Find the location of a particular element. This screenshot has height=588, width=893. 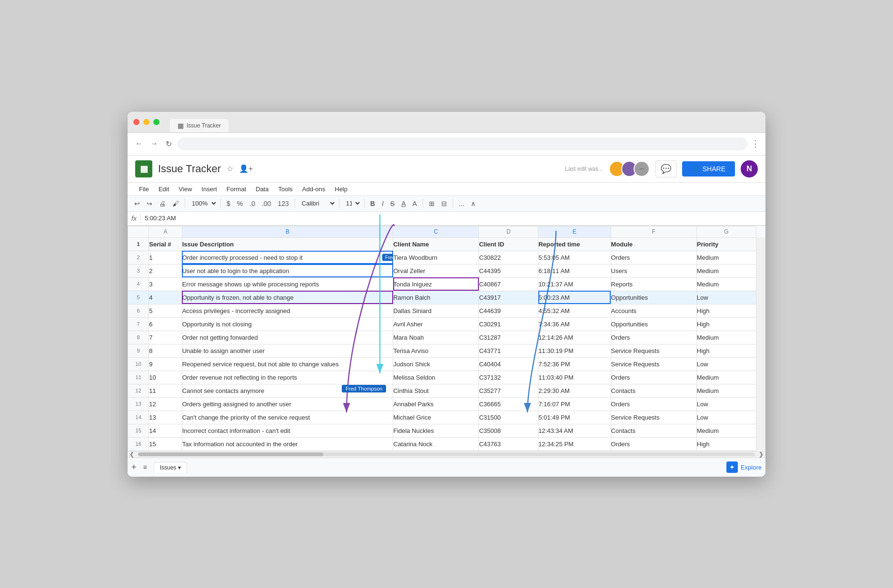

cell-f4: Reports is located at coordinates (654, 284).